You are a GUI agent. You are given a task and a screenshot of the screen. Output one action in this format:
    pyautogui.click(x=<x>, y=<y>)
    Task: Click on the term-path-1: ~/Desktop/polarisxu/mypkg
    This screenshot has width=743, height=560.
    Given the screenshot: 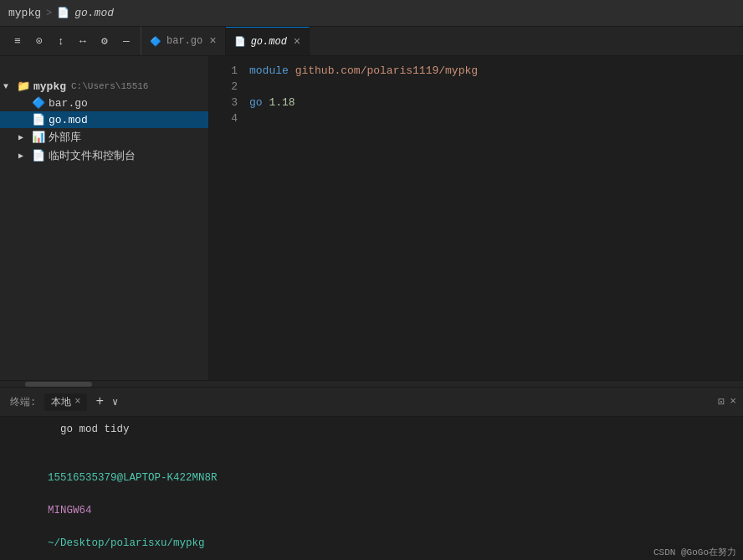 What is the action you would take?
    pyautogui.click(x=126, y=543)
    